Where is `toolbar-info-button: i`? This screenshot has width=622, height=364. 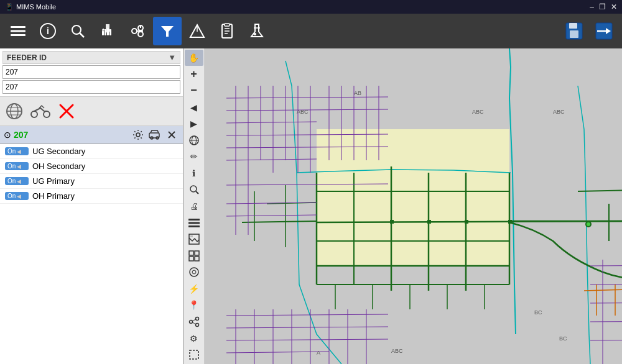 toolbar-info-button: i is located at coordinates (48, 31).